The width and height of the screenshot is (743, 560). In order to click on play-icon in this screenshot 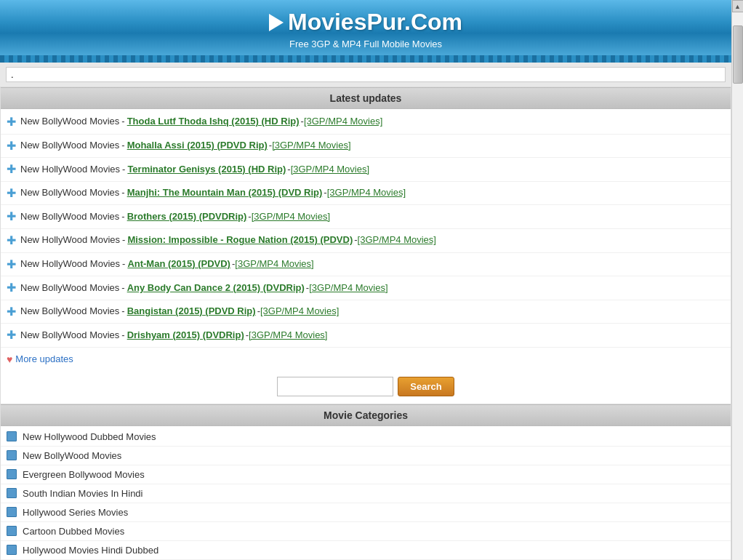, I will do `click(276, 23)`.